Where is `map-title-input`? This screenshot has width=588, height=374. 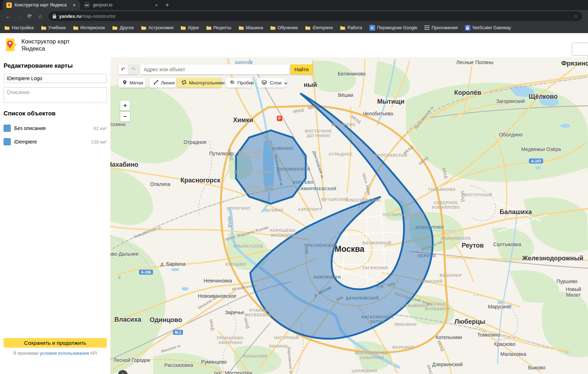
map-title-input is located at coordinates (55, 78).